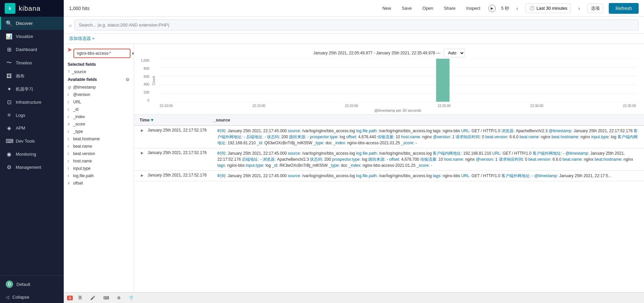  I want to click on field-item-source: ? _source, so click(99, 72).